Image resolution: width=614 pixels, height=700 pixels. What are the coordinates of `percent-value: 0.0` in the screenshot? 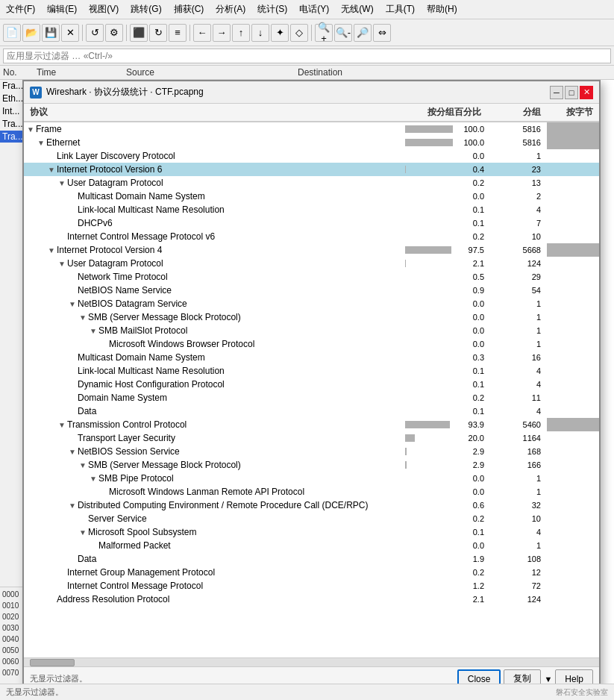 It's located at (470, 546).